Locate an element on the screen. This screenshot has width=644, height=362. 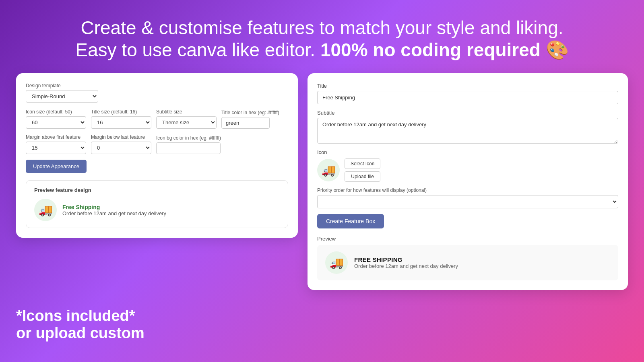
preview-title-left: Free Shipping is located at coordinates (114, 207).